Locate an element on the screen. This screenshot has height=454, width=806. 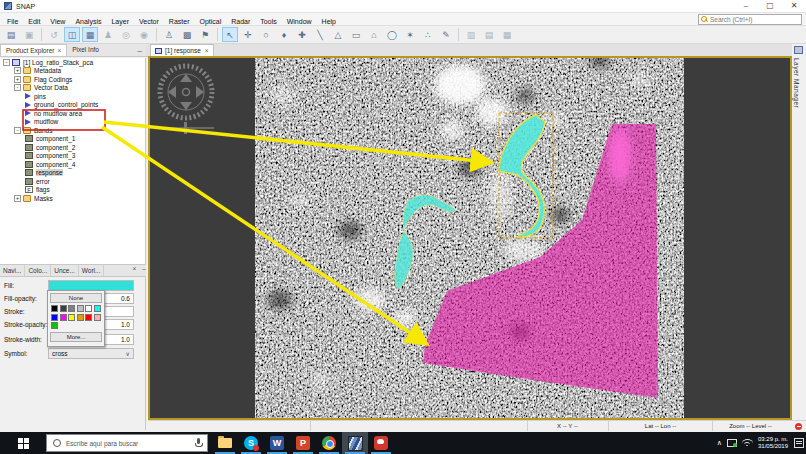
search-input: Search (Ctrl+I) is located at coordinates (750, 20).